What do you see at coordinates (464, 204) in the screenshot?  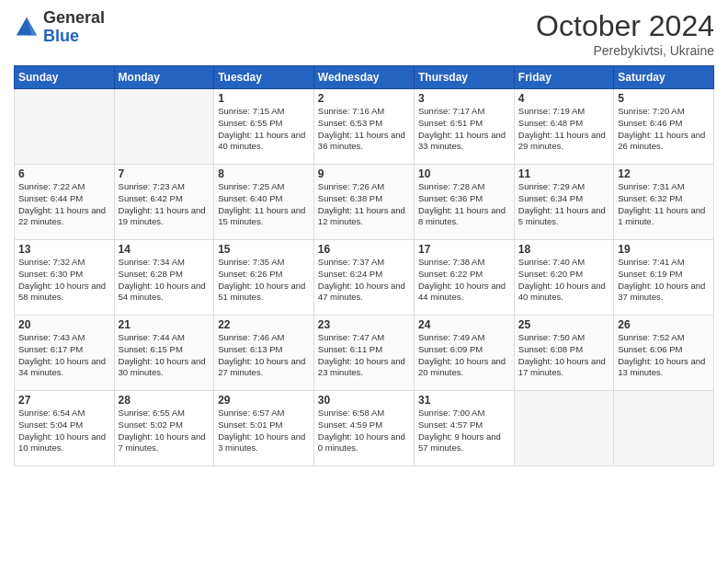 I see `day-info: Sunrise: 7:28 AMSunset: 6:36 PMDaylight:…` at bounding box center [464, 204].